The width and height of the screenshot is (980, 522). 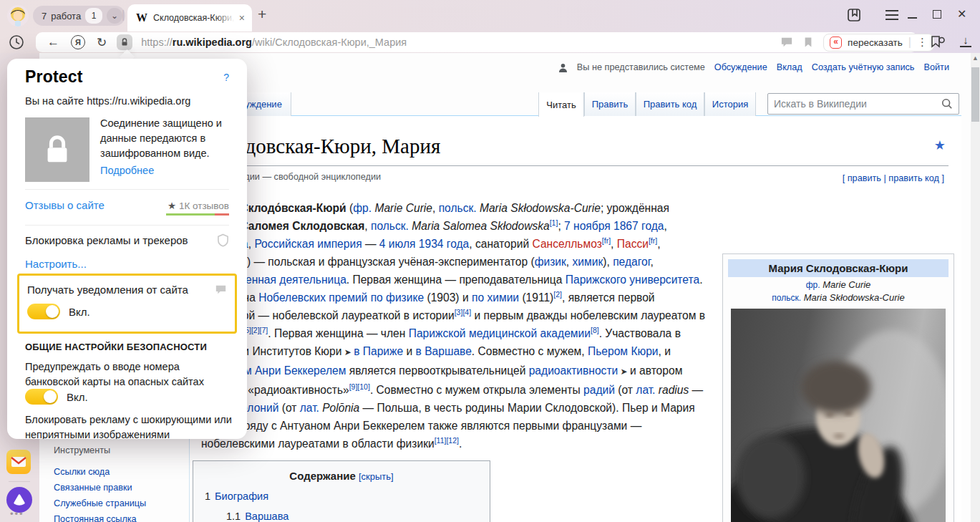 What do you see at coordinates (377, 477) in the screenshot?
I see `toc-hide-link: [скрыть]` at bounding box center [377, 477].